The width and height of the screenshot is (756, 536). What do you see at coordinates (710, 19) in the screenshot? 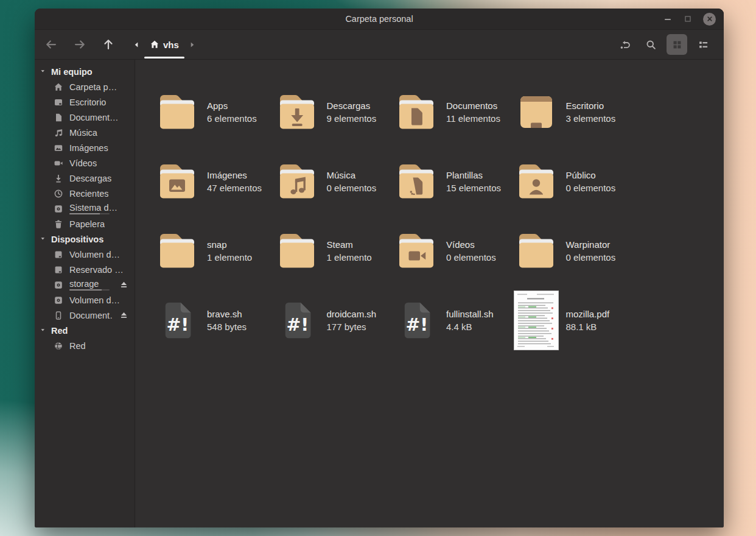
I see `close-button` at bounding box center [710, 19].